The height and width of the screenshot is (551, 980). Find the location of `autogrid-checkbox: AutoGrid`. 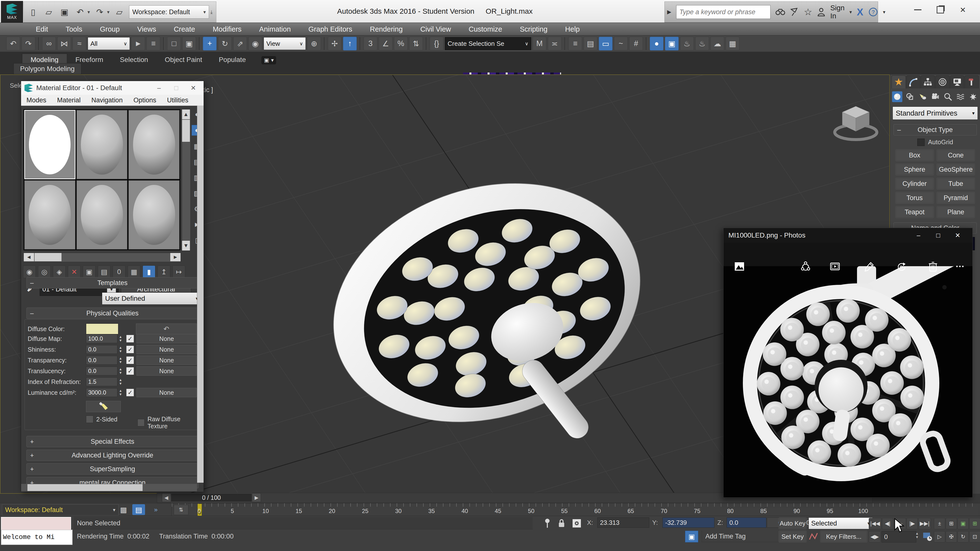

autogrid-checkbox: AutoGrid is located at coordinates (935, 142).